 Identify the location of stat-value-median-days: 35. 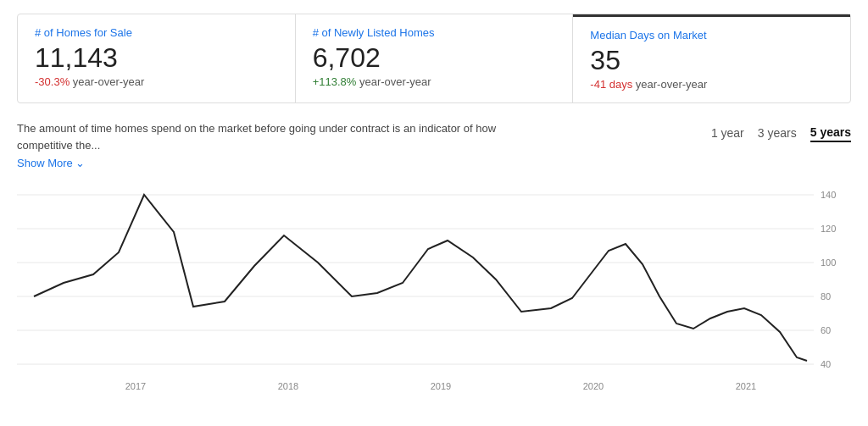
(712, 61).